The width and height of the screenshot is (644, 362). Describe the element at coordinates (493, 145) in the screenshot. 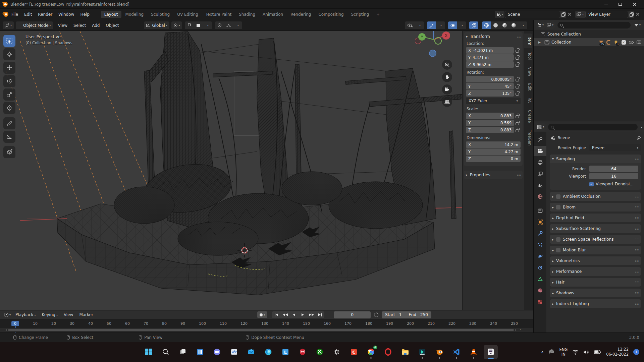

I see `dimensions-x-field: X14.2 m` at that location.